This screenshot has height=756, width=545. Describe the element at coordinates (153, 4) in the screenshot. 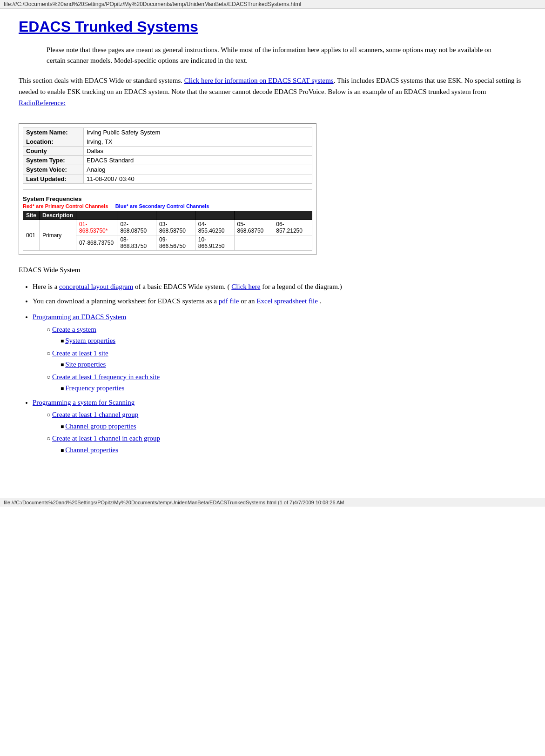

I see `top-bar-path: file:///C:/Documents%20and%20Settings/PO…` at that location.